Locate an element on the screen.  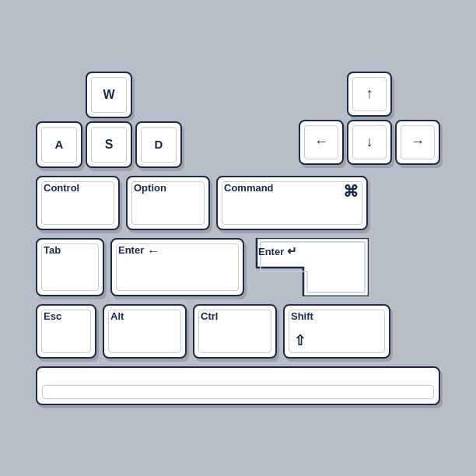
key-option-label: Option is located at coordinates (150, 188).